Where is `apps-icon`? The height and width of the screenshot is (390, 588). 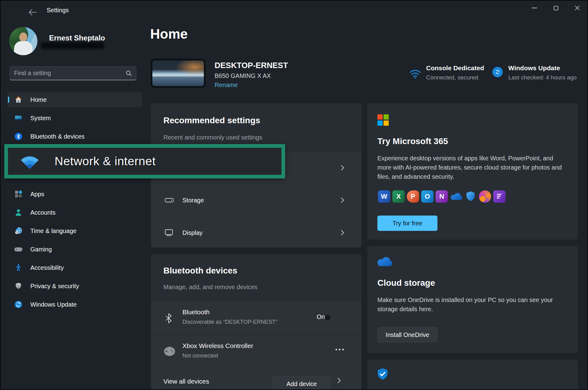
apps-icon is located at coordinates (18, 194).